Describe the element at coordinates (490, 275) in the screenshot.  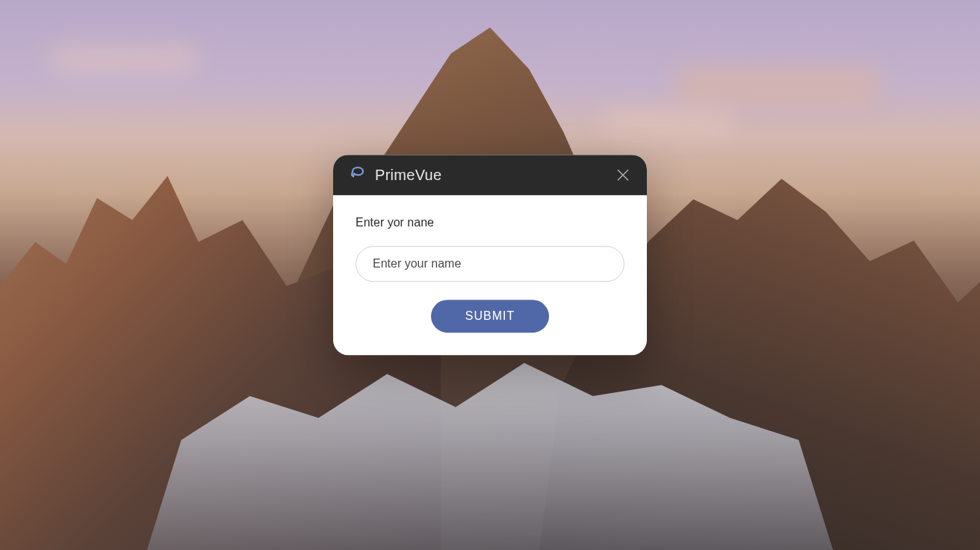
I see `dialog-body: Enter yor nane SUBMIT` at that location.